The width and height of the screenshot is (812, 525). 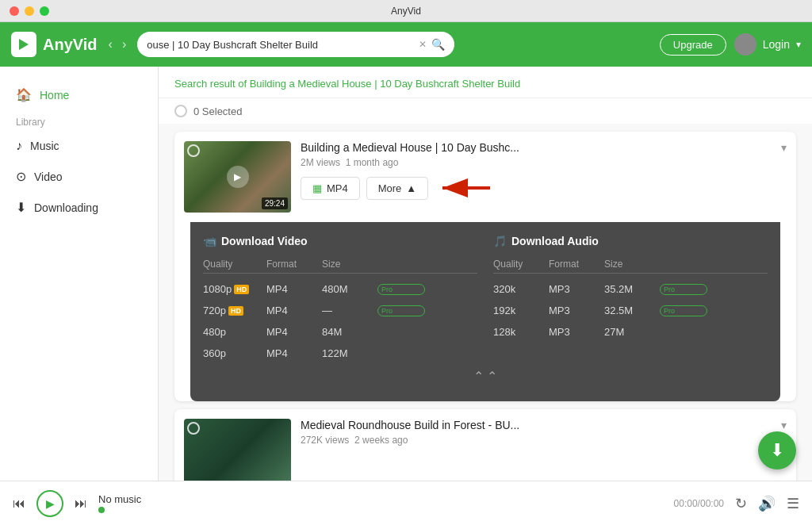 I want to click on close-button, so click(x=14, y=11).